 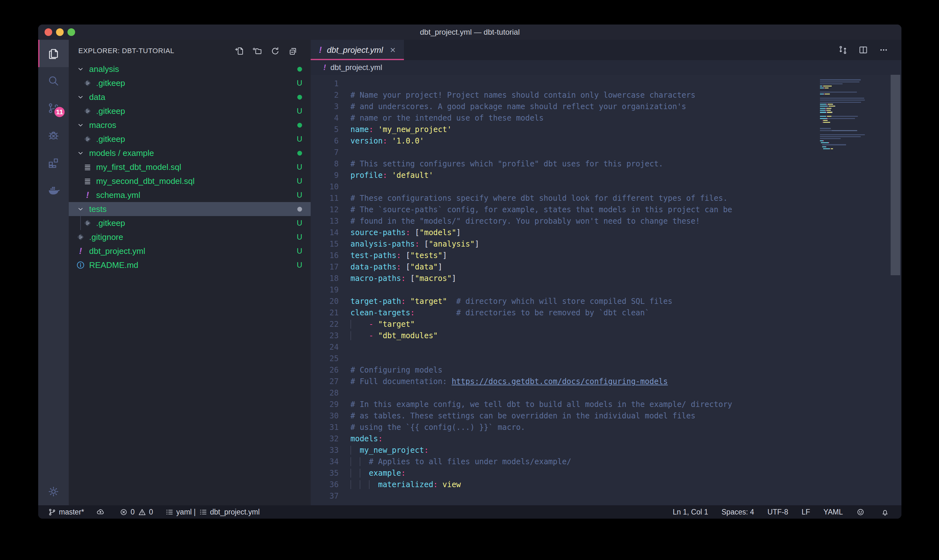 What do you see at coordinates (863, 50) in the screenshot?
I see `split-editor-icon` at bounding box center [863, 50].